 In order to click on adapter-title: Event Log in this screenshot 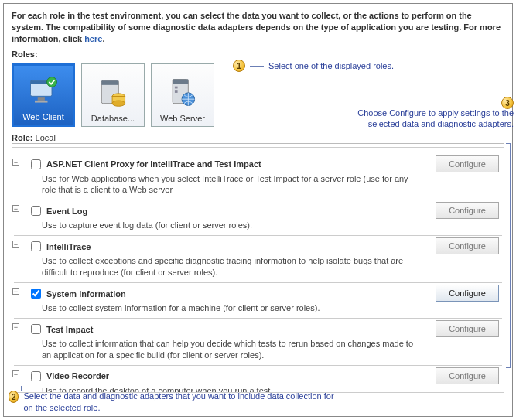, I will do `click(67, 211)`.